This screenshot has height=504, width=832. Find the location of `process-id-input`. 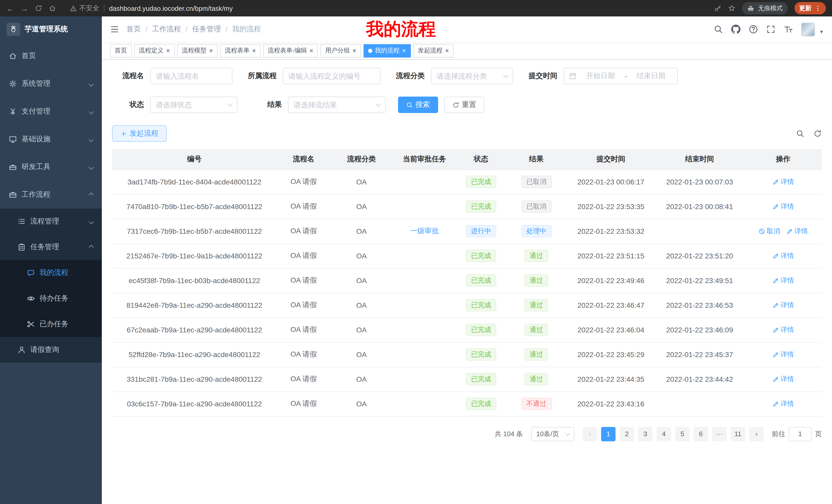

process-id-input is located at coordinates (332, 76).